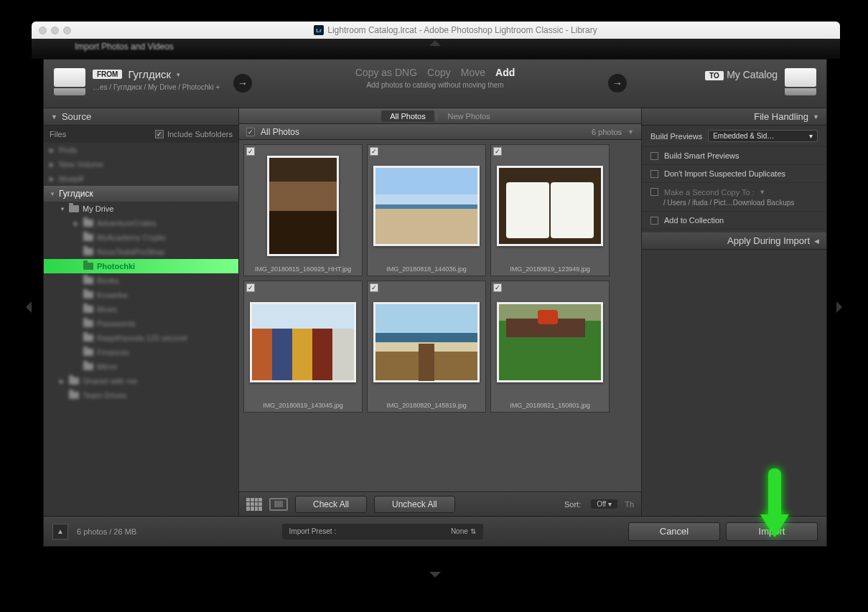 Image resolution: width=868 pixels, height=612 pixels. I want to click on loupe-view-icon, so click(279, 504).